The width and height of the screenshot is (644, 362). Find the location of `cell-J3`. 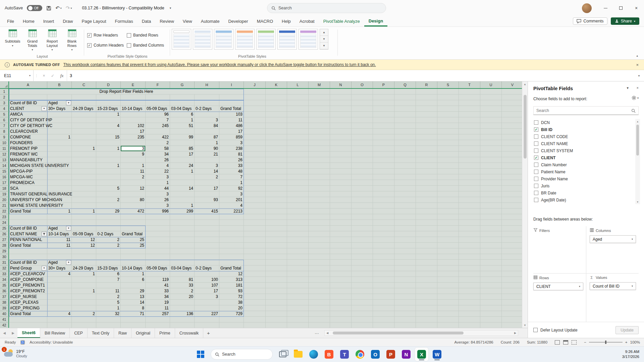

cell-J3 is located at coordinates (255, 103).